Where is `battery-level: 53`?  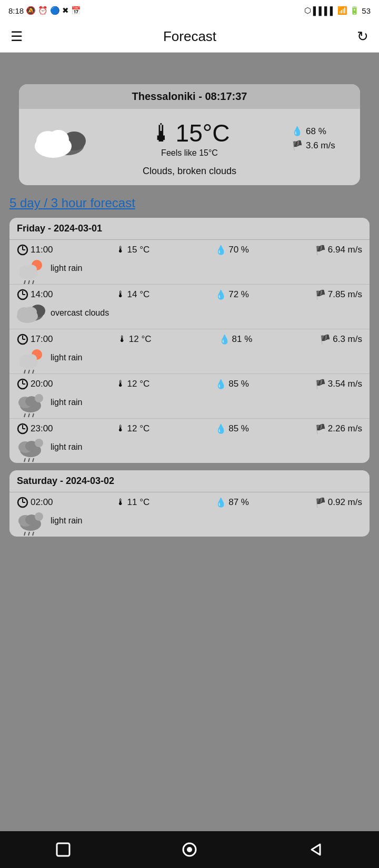 battery-level: 53 is located at coordinates (366, 11).